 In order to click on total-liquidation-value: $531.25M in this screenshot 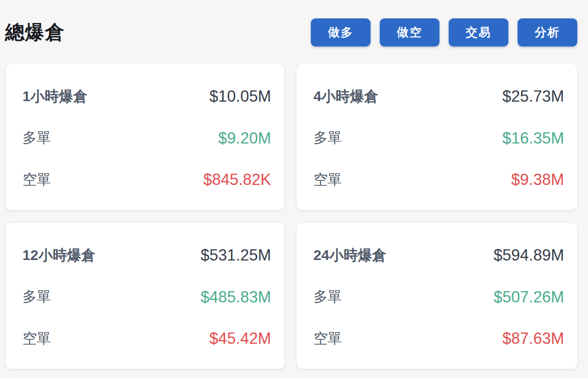, I will do `click(236, 255)`.